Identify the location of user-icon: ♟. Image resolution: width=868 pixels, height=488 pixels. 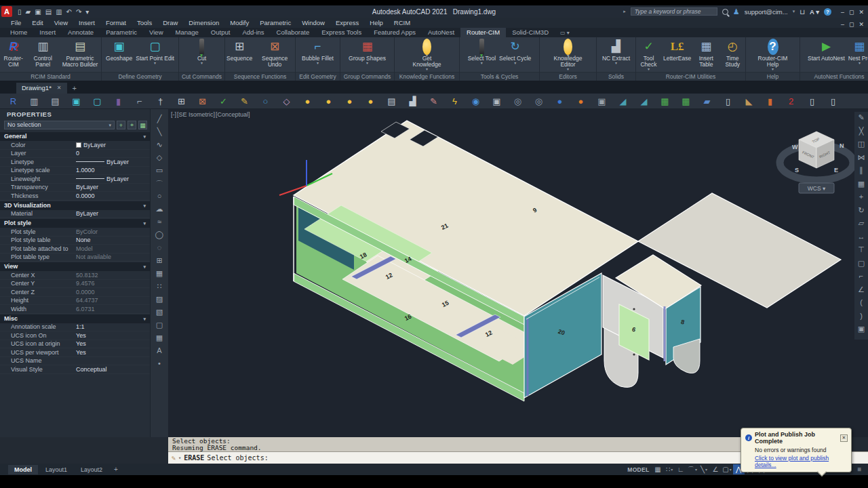
(736, 12).